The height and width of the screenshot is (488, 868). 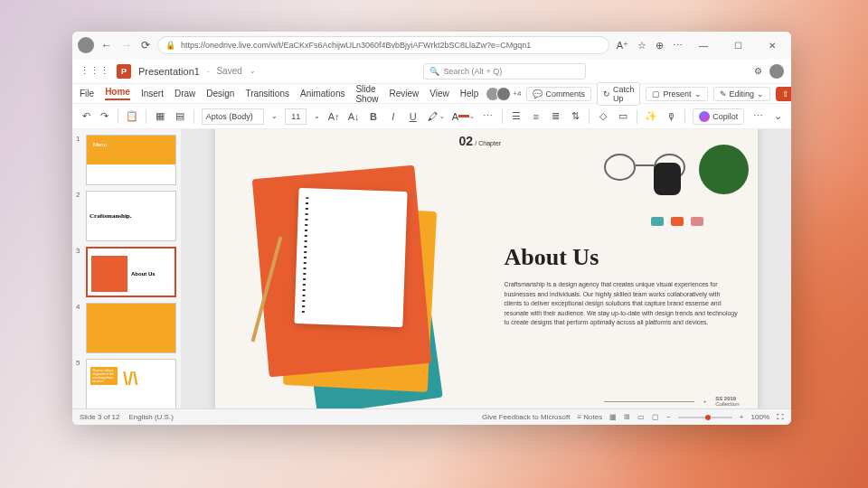 What do you see at coordinates (559, 94) in the screenshot?
I see `comments-button: 💬Comments` at bounding box center [559, 94].